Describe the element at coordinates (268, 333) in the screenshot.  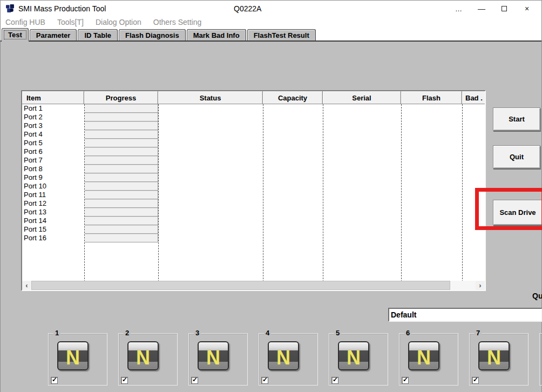
I see `drive-slot-number: 4` at that location.